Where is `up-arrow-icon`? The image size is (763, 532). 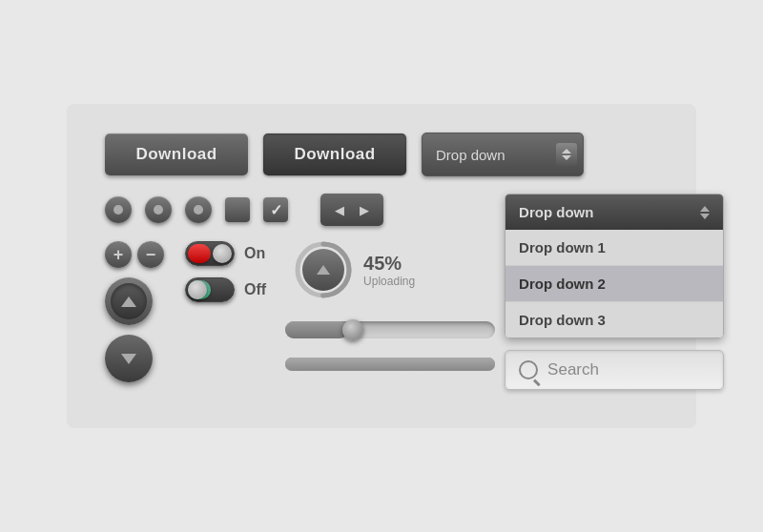 up-arrow-icon is located at coordinates (129, 301).